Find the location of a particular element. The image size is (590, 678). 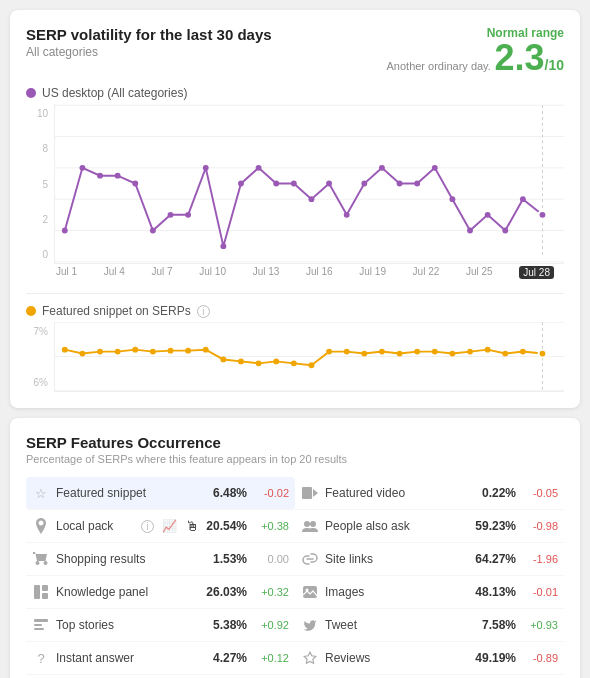

local-pack-trend-icon: 📈 is located at coordinates (170, 526).